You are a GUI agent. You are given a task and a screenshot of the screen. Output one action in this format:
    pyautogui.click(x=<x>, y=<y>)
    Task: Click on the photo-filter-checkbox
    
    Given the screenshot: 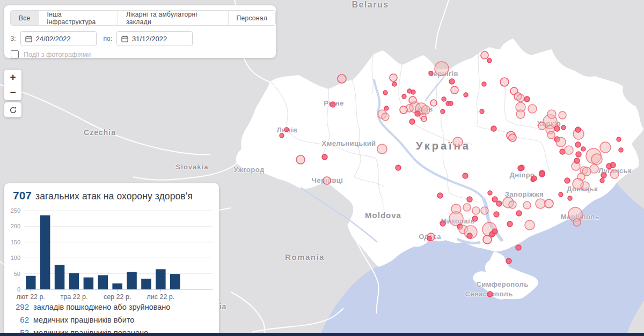 What is the action you would take?
    pyautogui.click(x=15, y=55)
    